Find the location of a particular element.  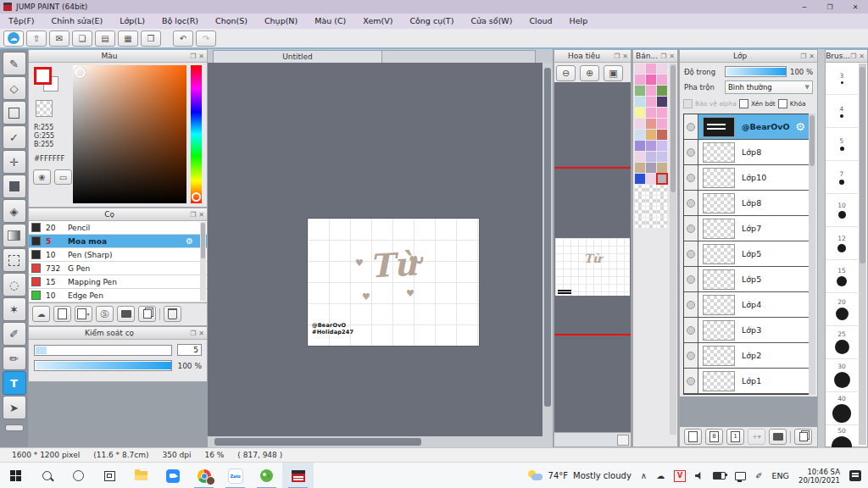

brush-size-item: 7 is located at coordinates (842, 178).